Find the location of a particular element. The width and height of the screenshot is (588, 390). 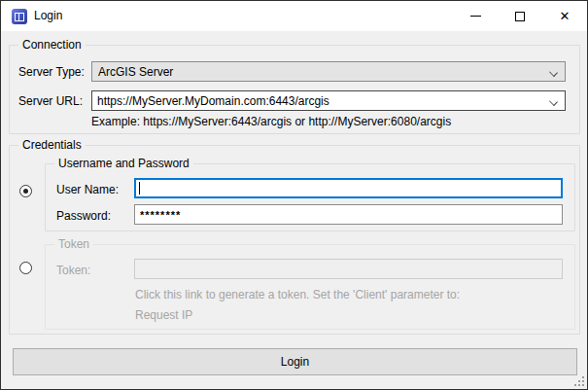

token-label: Token: is located at coordinates (74, 270).